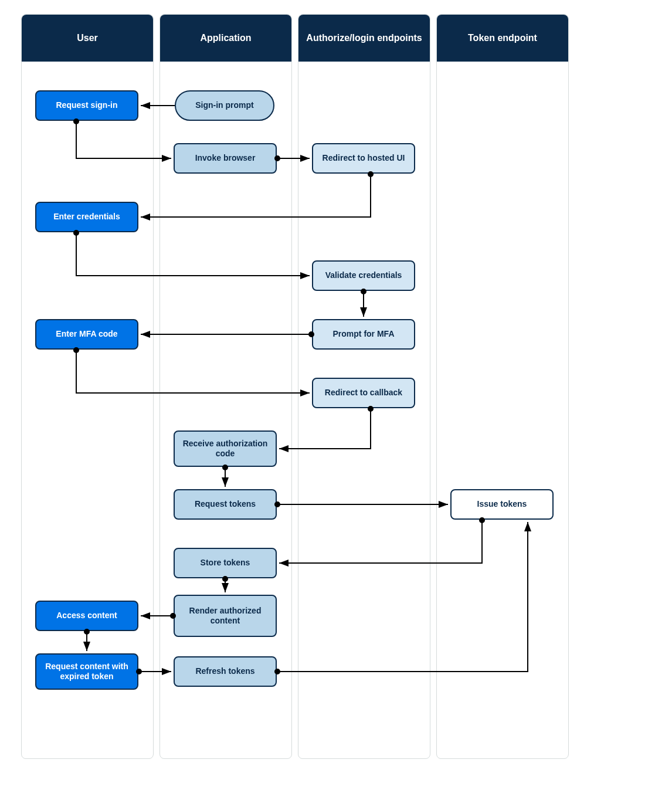  Describe the element at coordinates (225, 563) in the screenshot. I see `node-store-tokens: Store tokens` at that location.